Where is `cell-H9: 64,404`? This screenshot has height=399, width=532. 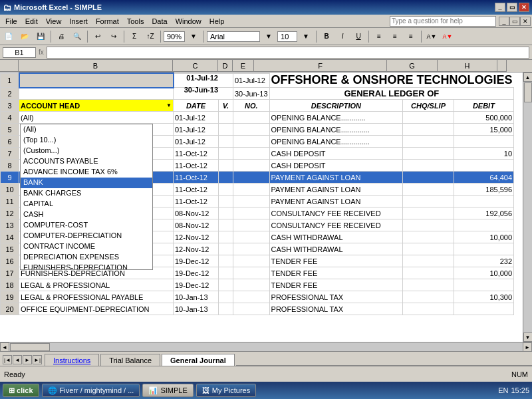 cell-H9: 64,404 is located at coordinates (483, 178).